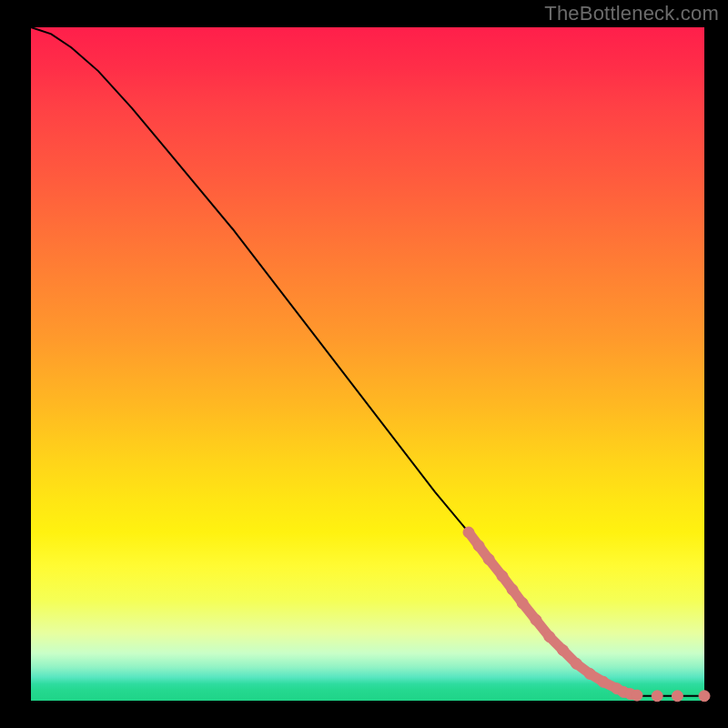 The image size is (728, 728). What do you see at coordinates (586, 614) in the screenshot?
I see `highlight-dots-group` at bounding box center [586, 614].